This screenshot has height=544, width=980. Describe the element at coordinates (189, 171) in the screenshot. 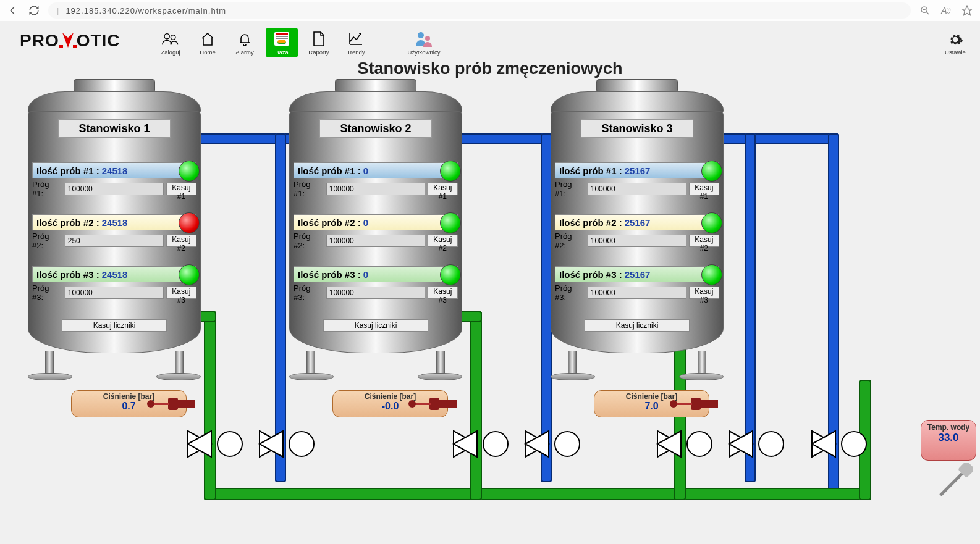

I see `station-1-lamp1` at that location.